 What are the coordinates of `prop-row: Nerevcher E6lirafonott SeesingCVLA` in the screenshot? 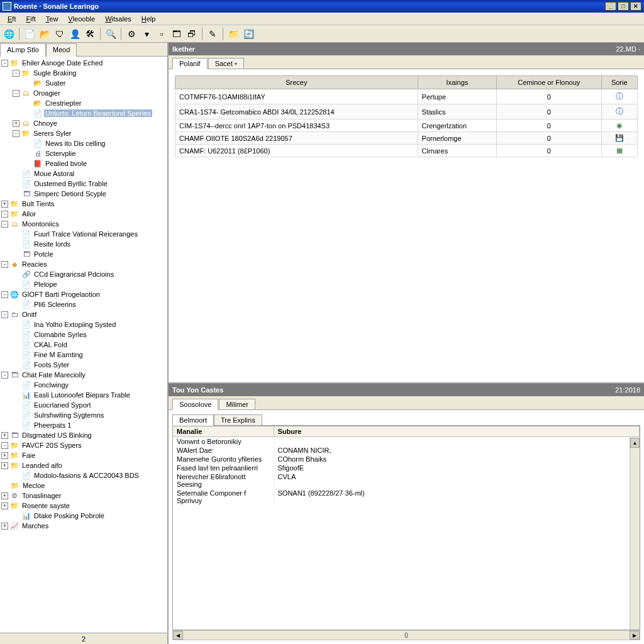 It's located at (406, 480).